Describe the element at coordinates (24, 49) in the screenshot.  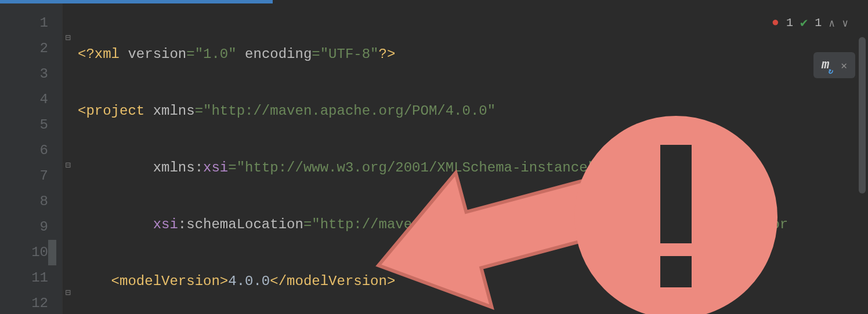
I see `line-number: 2` at that location.